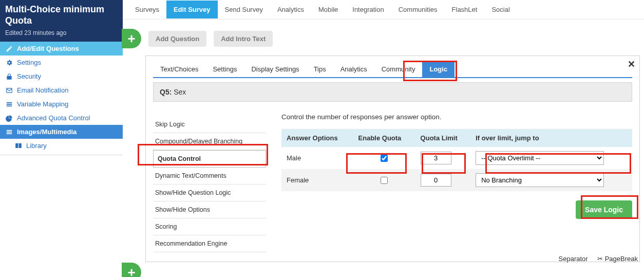 The height and width of the screenshot is (277, 644). I want to click on add-plus-button-bottom: +, so click(131, 270).